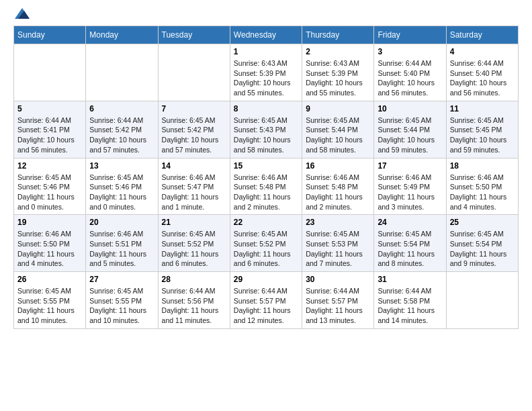 This screenshot has height=411, width=532. I want to click on calendar-cell: 2Sunrise: 6:43 AMSunset: 5:39 PMDaylight…, so click(339, 73).